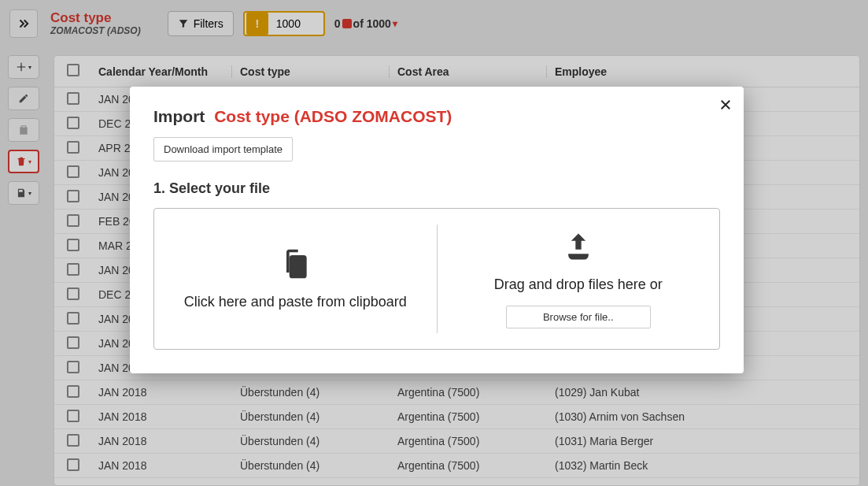 The width and height of the screenshot is (868, 486). I want to click on page-title-block: Cost type ZOMACOST (ADSO), so click(96, 24).